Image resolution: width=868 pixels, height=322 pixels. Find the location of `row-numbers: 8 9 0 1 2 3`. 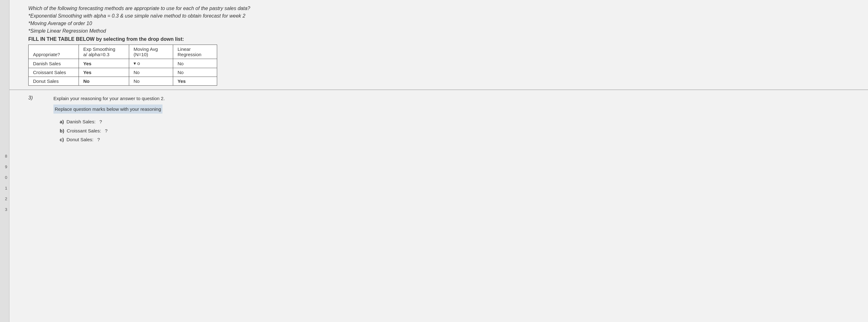

row-numbers: 8 9 0 1 2 3 is located at coordinates (5, 161).